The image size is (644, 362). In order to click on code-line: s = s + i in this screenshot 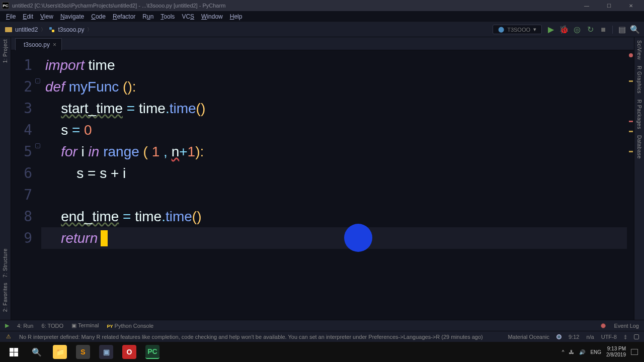, I will do `click(338, 173)`.